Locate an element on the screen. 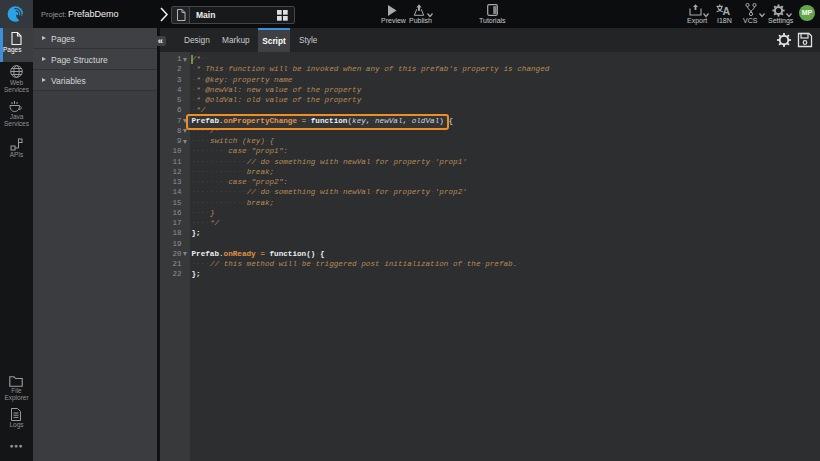  svg-text: A is located at coordinates (727, 11).